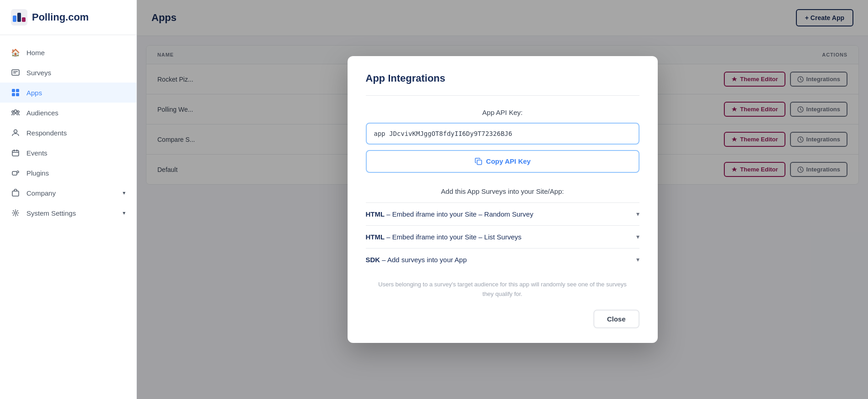 This screenshot has width=868, height=399. I want to click on respondents-icon, so click(16, 133).